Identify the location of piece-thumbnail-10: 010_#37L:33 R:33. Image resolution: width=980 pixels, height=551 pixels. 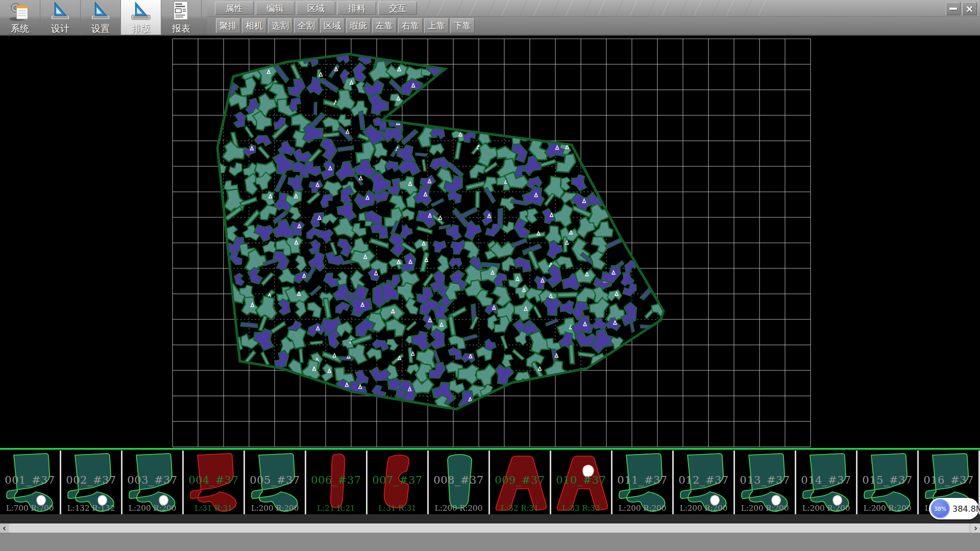
(582, 483).